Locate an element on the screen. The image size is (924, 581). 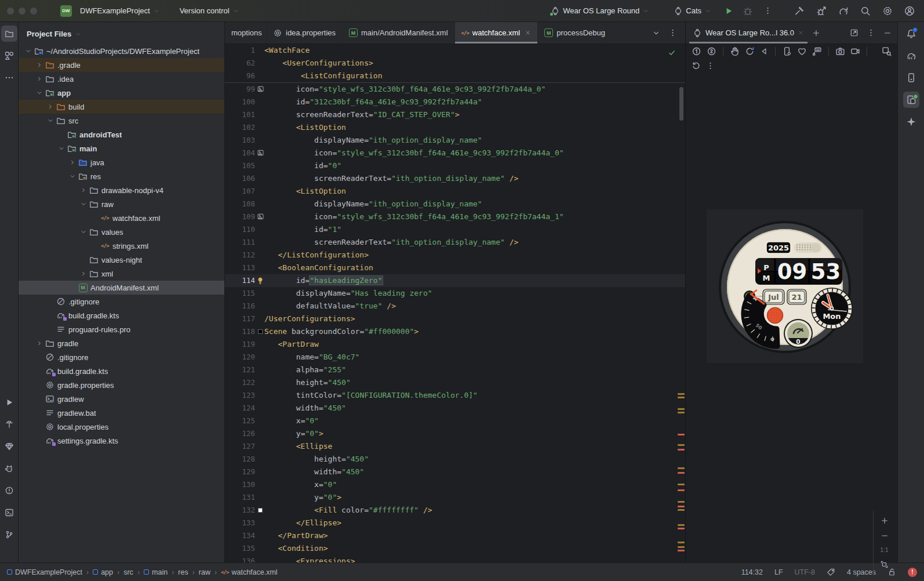
project-tool-button is located at coordinates (9, 34).